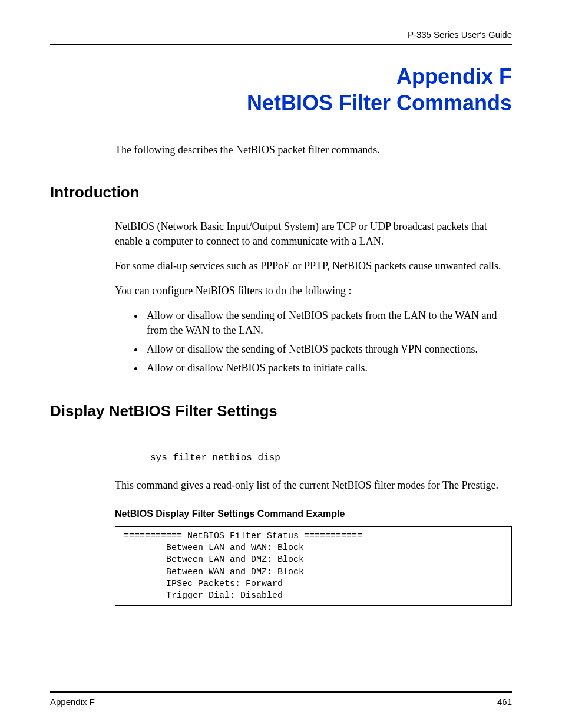  Describe the element at coordinates (281, 192) in the screenshot. I see `section-heading-introduction: Introduction` at that location.